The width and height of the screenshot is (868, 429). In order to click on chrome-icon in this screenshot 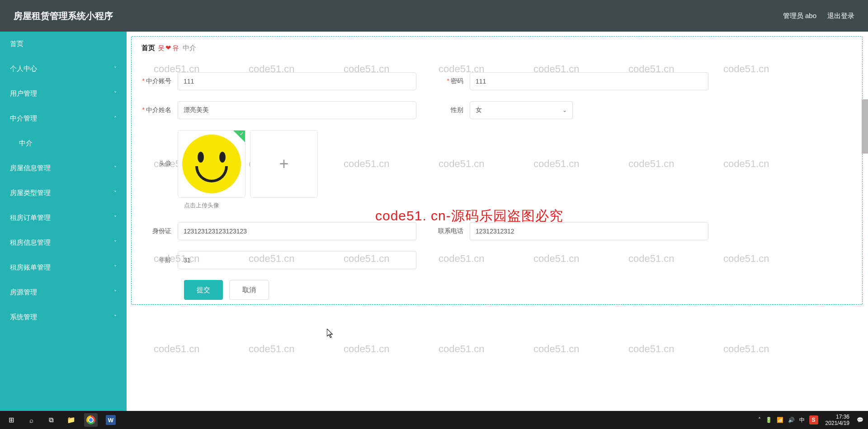, I will do `click(91, 420)`.